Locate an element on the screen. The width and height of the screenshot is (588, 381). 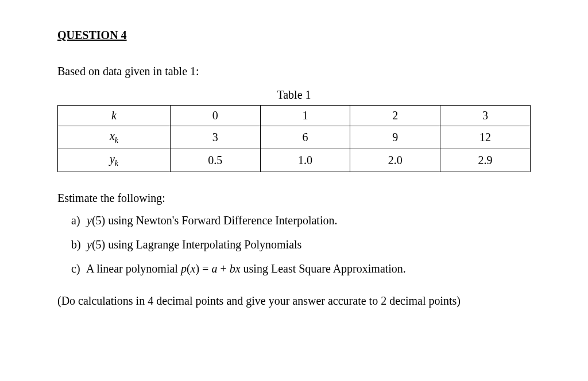
item-label: c) is located at coordinates (78, 269).